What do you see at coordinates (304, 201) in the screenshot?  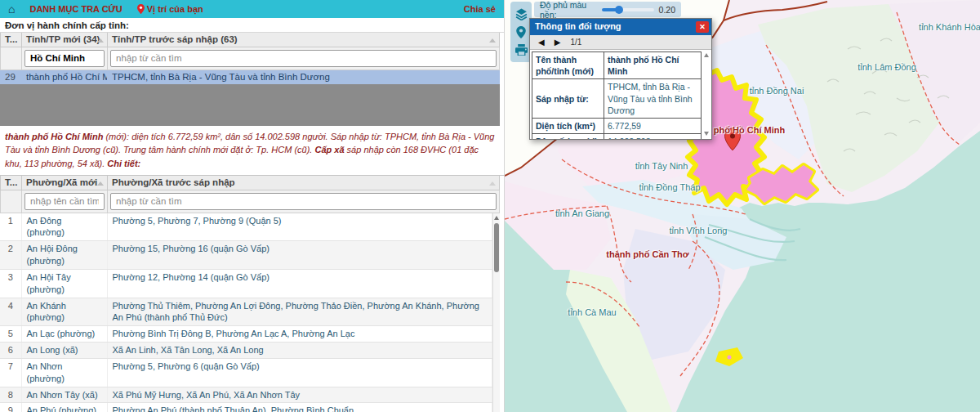 I see `ward-old-filter-input` at bounding box center [304, 201].